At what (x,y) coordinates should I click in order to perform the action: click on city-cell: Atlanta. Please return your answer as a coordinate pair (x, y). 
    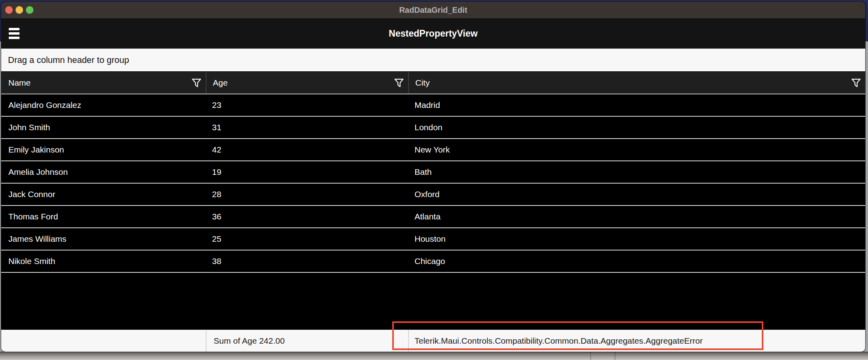
    Looking at the image, I should click on (636, 217).